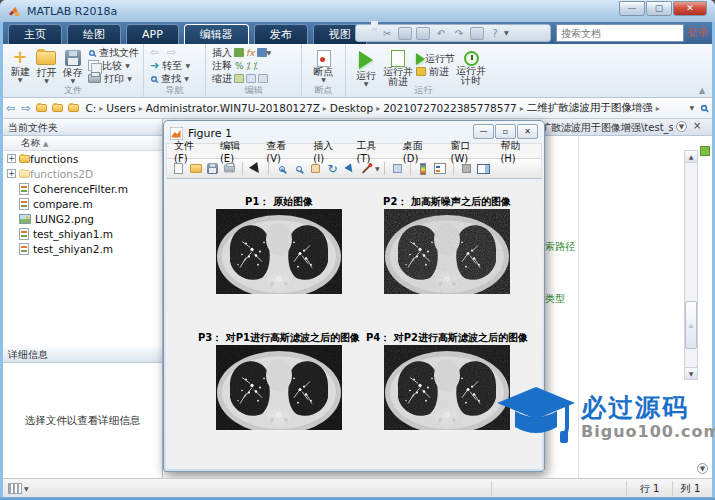 This screenshot has height=500, width=715. Describe the element at coordinates (373, 152) in the screenshot. I see `menu-tools: 工具(T)` at that location.